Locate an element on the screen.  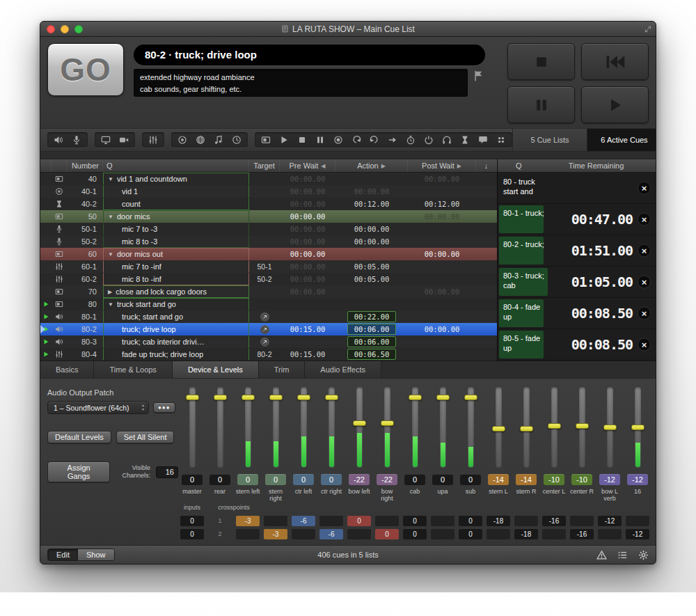
list-icon is located at coordinates (622, 555).